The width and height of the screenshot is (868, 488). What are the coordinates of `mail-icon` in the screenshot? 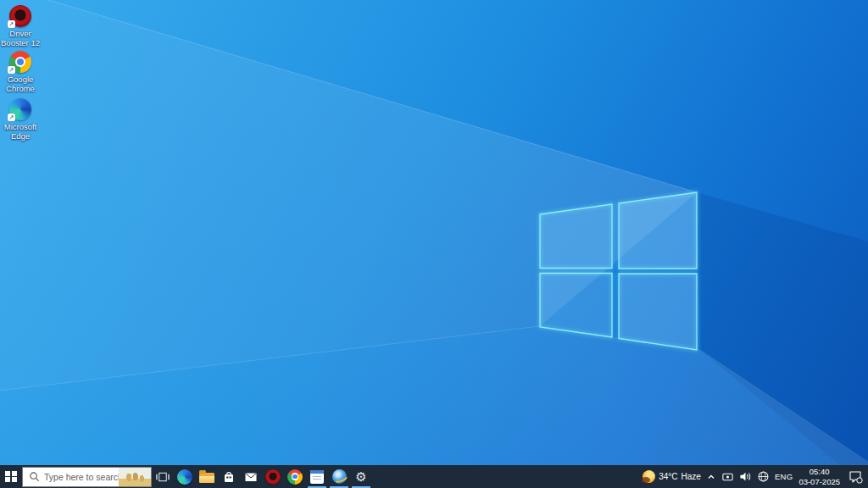 It's located at (251, 477).